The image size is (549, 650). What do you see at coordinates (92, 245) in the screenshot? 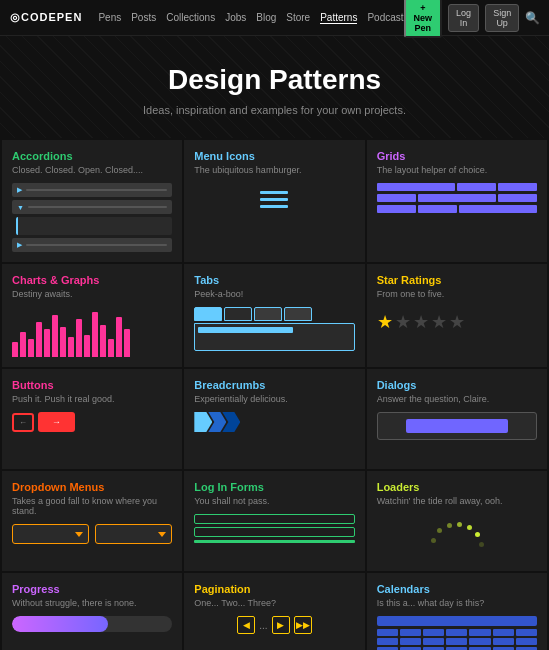
I see `acc-bar-3: ▶` at bounding box center [92, 245].